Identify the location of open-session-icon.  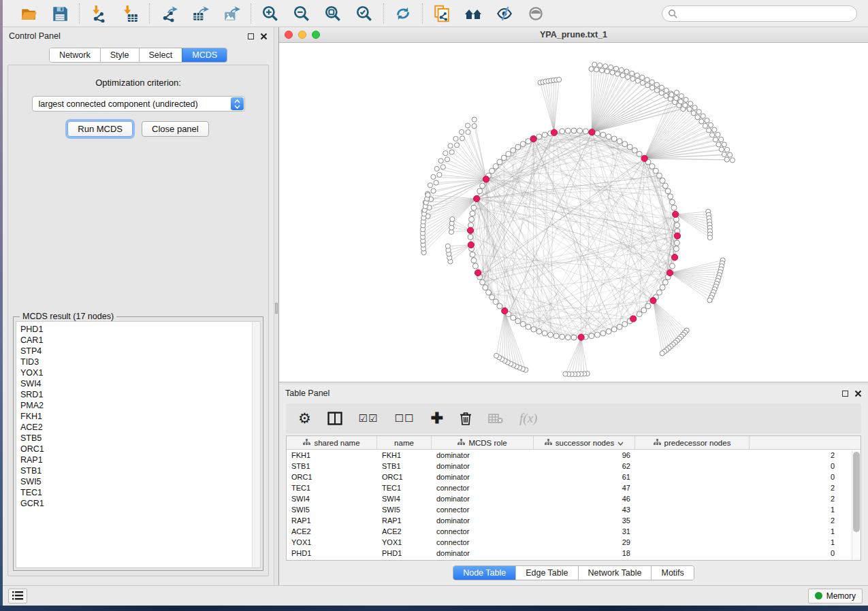
(29, 14).